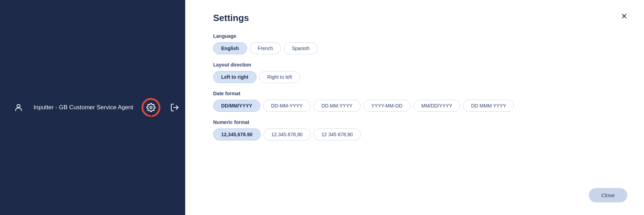 The height and width of the screenshot is (215, 644). Describe the element at coordinates (151, 108) in the screenshot. I see `gear-icon` at that location.